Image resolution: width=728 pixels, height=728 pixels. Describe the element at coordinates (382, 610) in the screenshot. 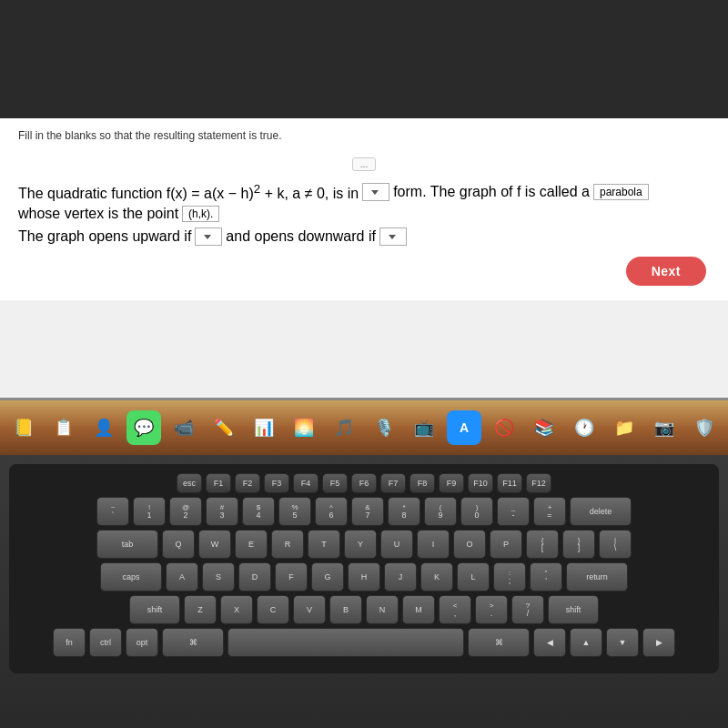

I see `key-n: N` at that location.